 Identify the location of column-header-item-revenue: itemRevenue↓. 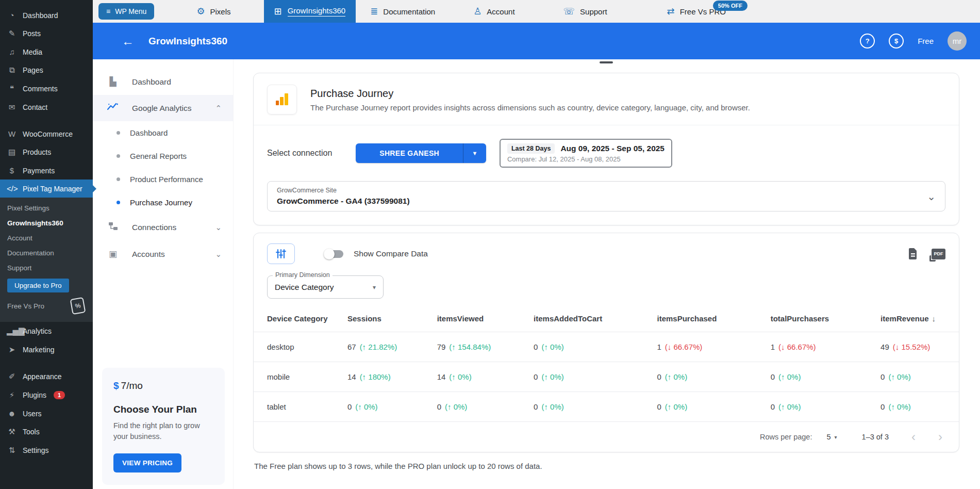
(920, 320).